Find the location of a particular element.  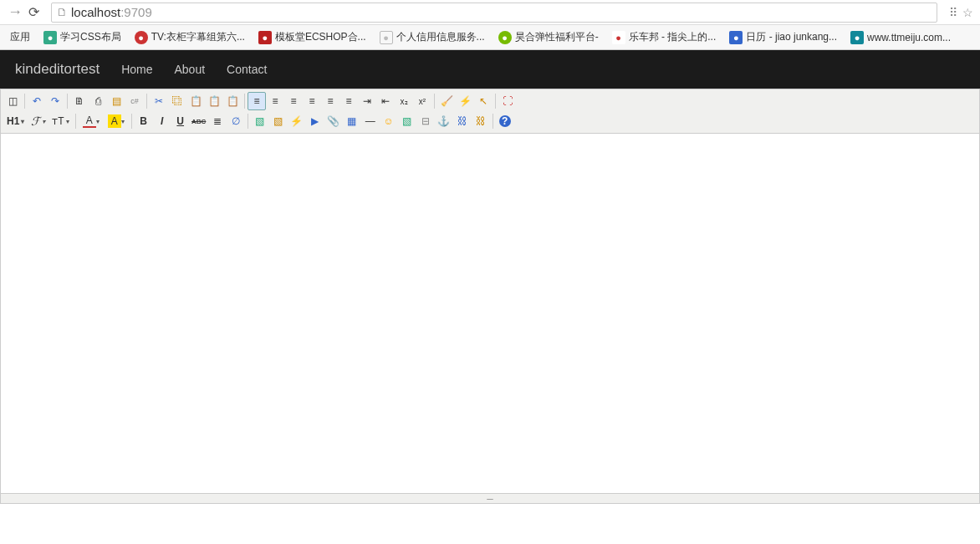

pagebreak-icon: ⊟ is located at coordinates (426, 121).